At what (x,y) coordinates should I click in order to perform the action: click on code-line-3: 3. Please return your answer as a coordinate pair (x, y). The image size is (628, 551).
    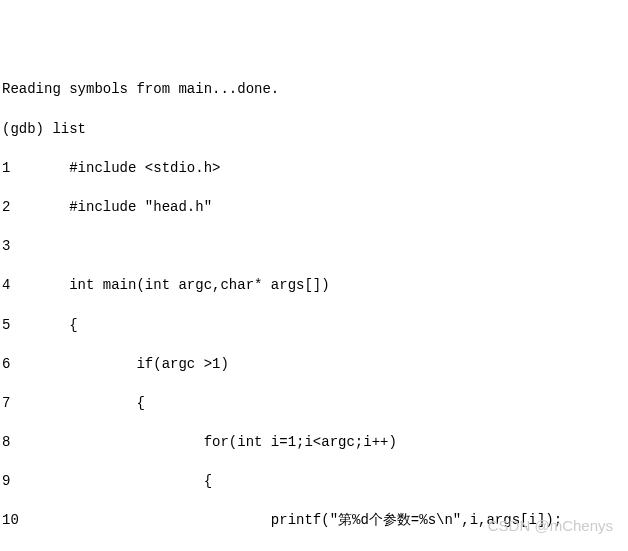
    Looking at the image, I should click on (314, 247).